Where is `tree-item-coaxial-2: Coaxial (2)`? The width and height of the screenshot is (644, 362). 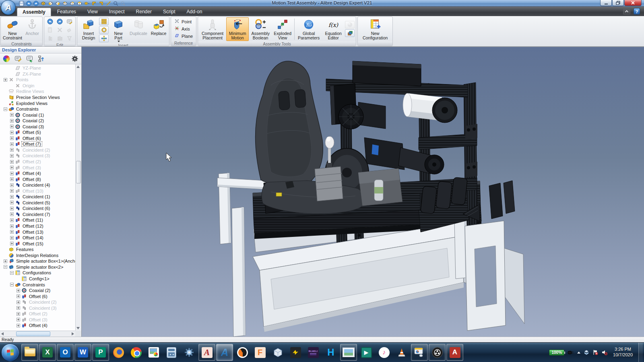
tree-item-coaxial-2: Coaxial (2) is located at coordinates (38, 121).